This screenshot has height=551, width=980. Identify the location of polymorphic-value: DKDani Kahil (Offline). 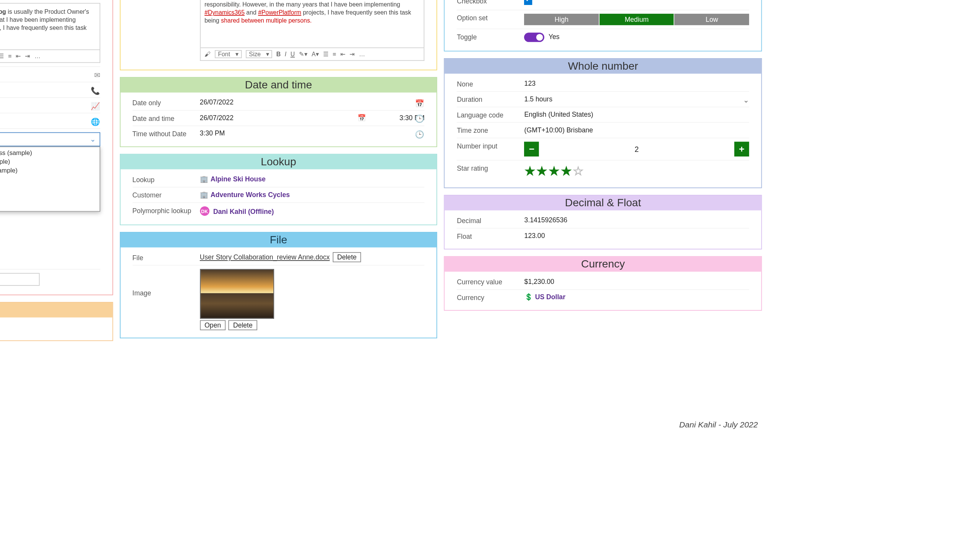
(237, 211).